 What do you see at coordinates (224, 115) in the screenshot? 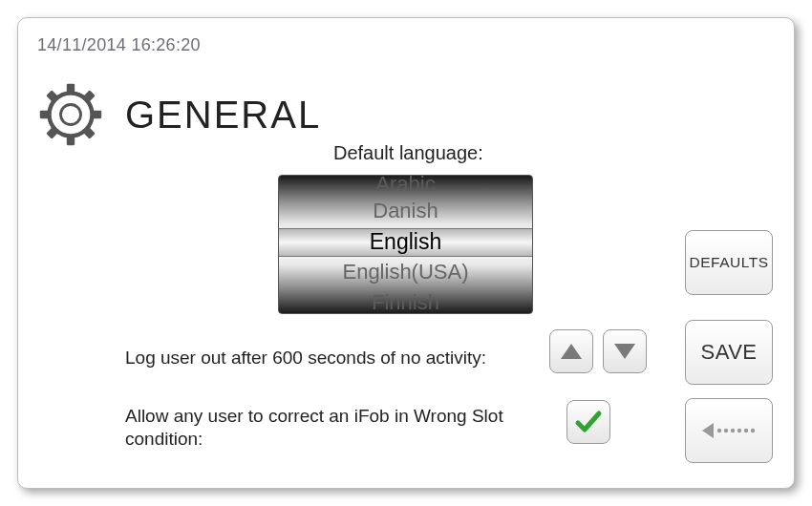
I see `page-title: GENERAL` at bounding box center [224, 115].